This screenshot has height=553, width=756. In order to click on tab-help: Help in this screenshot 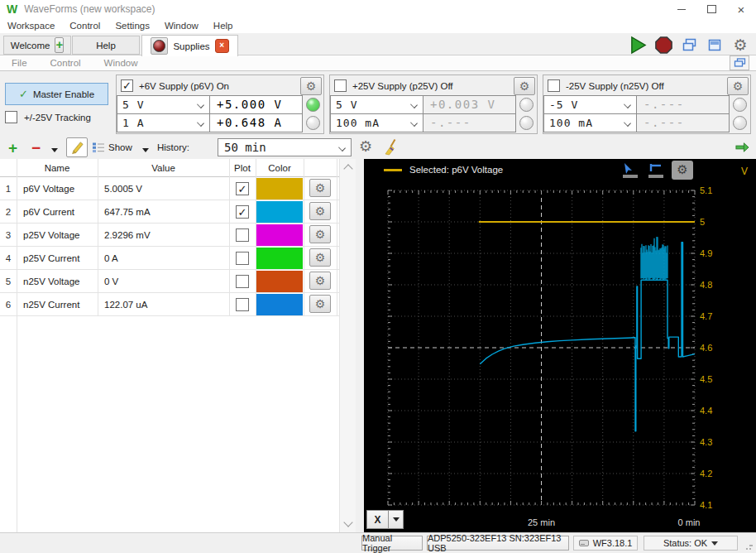, I will do `click(106, 45)`.